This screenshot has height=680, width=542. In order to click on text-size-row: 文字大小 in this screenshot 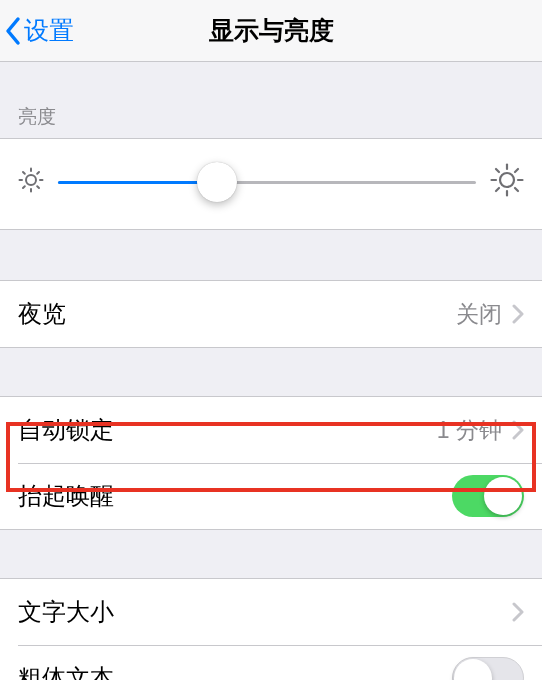, I will do `click(271, 612)`.